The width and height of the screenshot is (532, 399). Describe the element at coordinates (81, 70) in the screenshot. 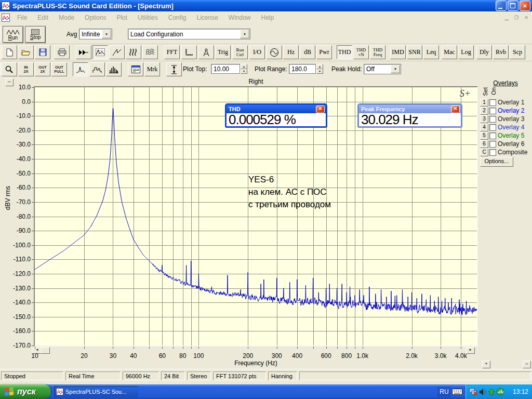

I see `line-plot-button` at that location.